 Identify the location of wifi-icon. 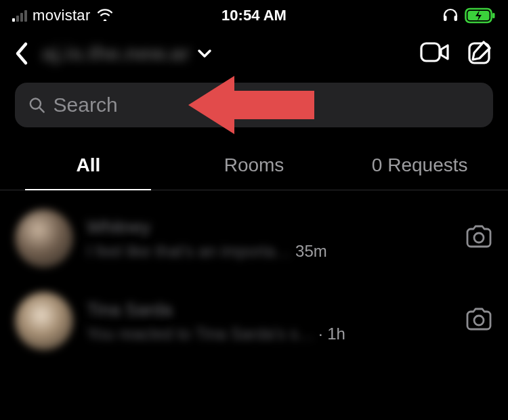
(105, 16).